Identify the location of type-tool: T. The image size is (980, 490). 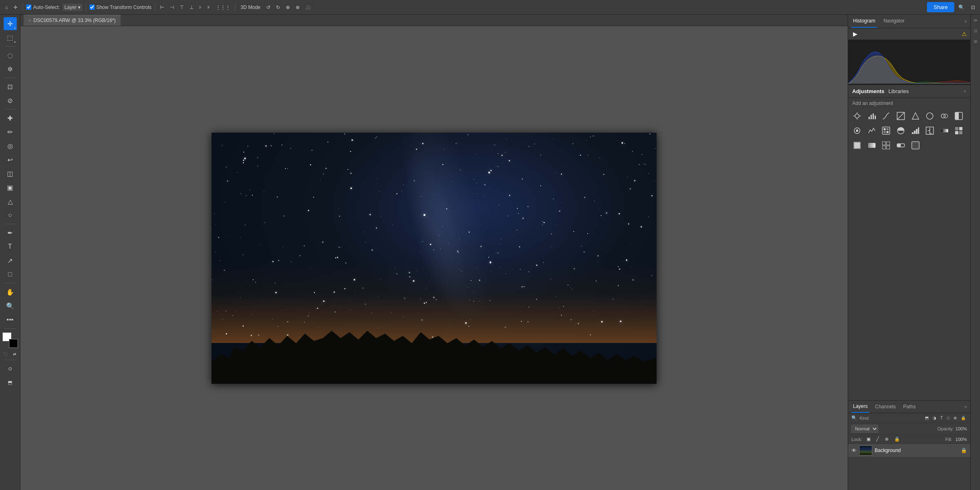
(10, 247).